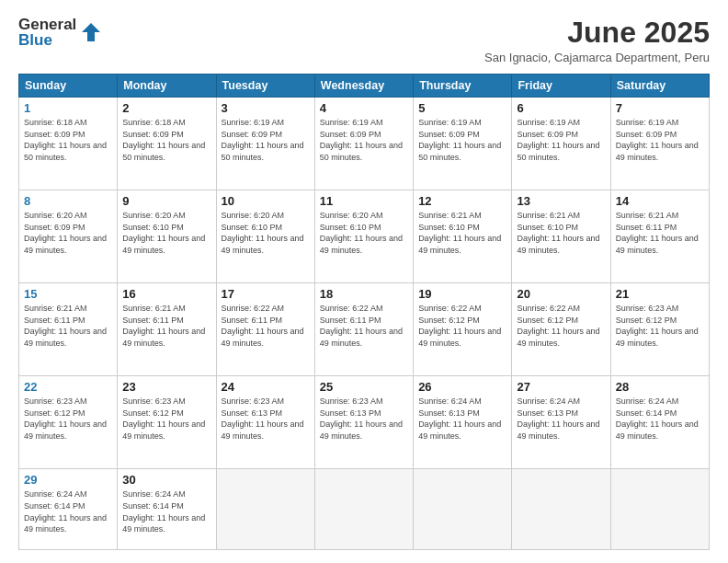  What do you see at coordinates (266, 294) in the screenshot?
I see `day-number: 17` at bounding box center [266, 294].